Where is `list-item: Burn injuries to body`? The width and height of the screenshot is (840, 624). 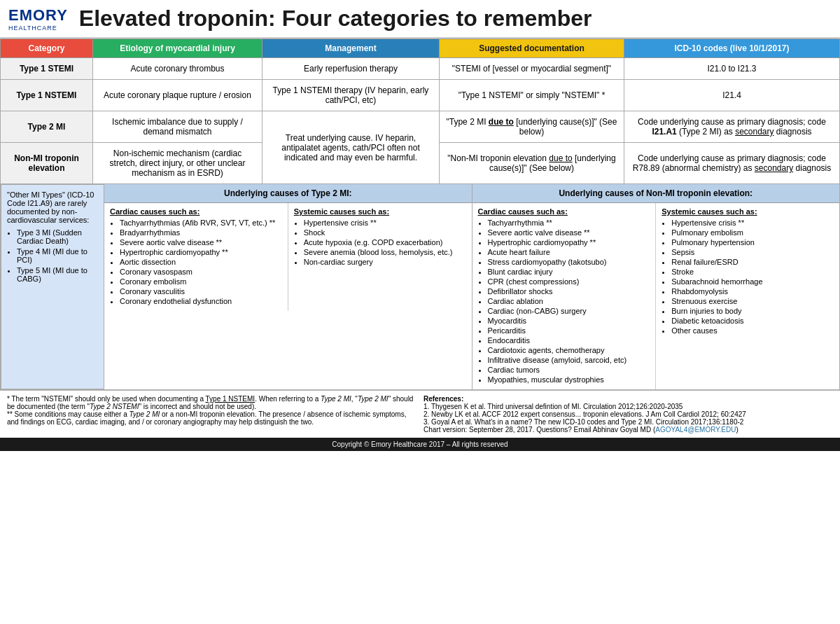
list-item: Burn injuries to body is located at coordinates (752, 311).